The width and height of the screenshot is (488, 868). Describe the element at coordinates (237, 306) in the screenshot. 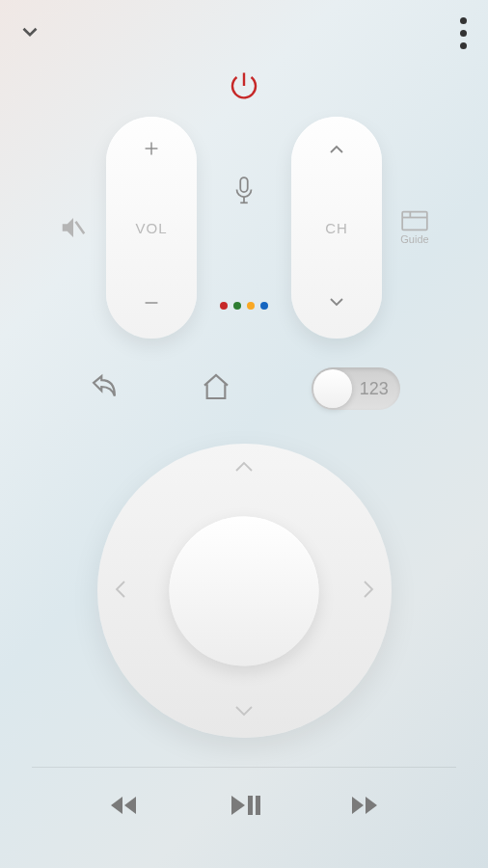

I see `green-color-button` at that location.